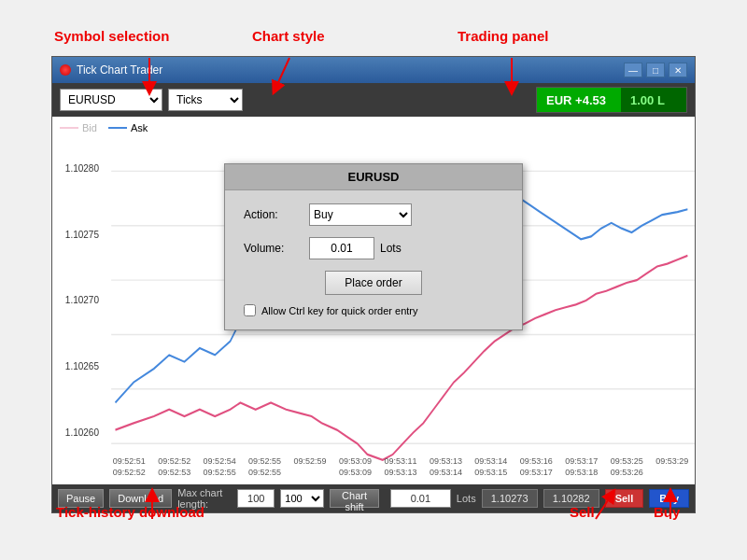 The image size is (747, 560). What do you see at coordinates (467, 498) in the screenshot?
I see `bottom-lots-label: Lots` at bounding box center [467, 498].